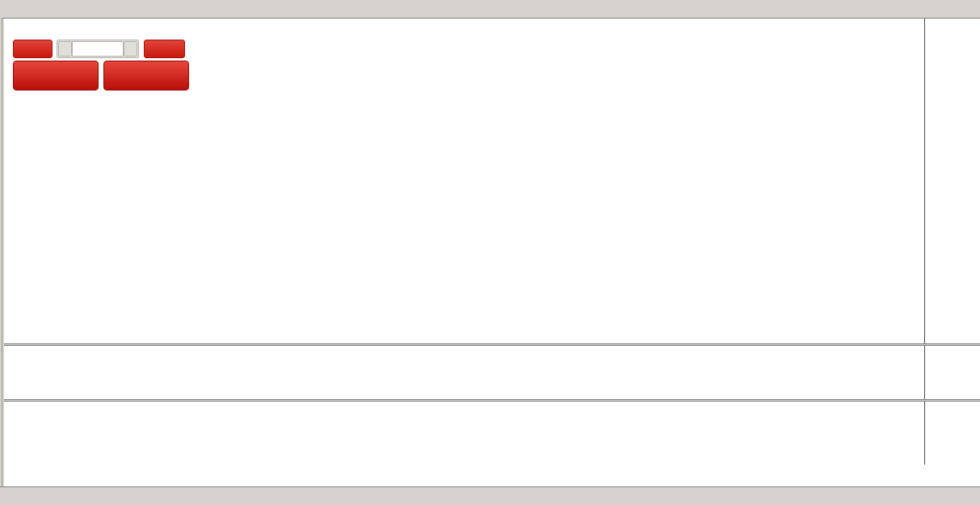 This screenshot has height=505, width=980. What do you see at coordinates (493, 433) in the screenshot?
I see `rsi-pane` at bounding box center [493, 433].